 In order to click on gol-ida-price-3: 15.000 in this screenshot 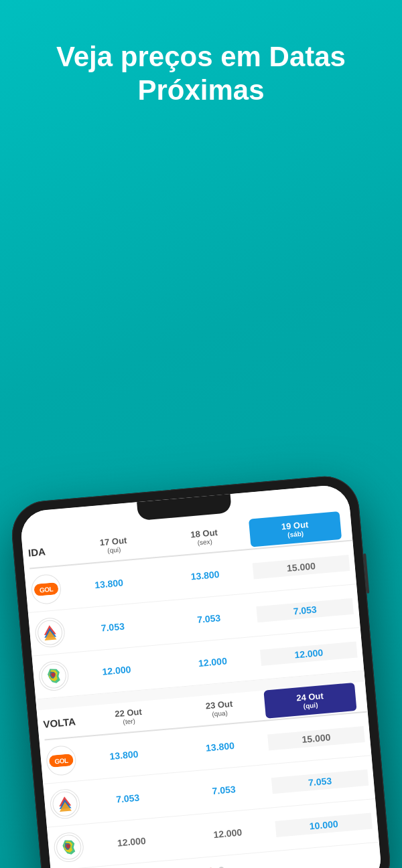, I will do `click(302, 567)`.